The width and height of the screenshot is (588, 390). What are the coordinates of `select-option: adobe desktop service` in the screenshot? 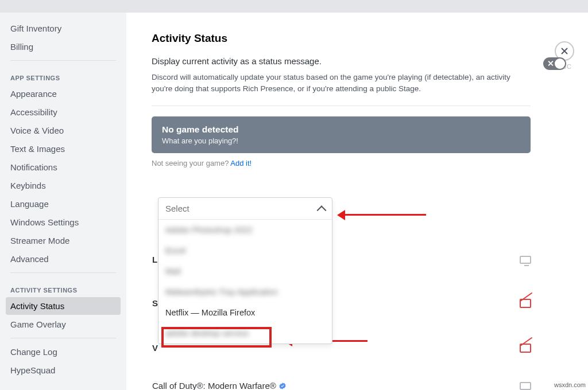 It's located at (245, 333).